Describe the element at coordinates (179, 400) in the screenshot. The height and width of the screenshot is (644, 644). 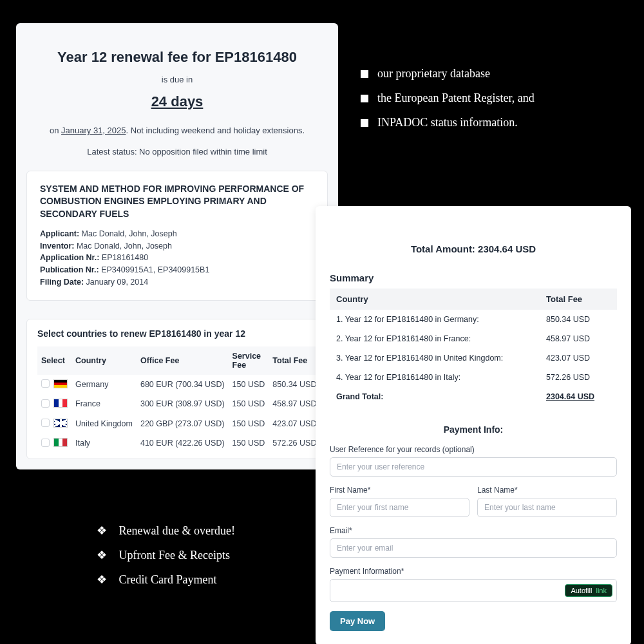
I see `country-table: Select Country Office Fee Service Fee To…` at that location.